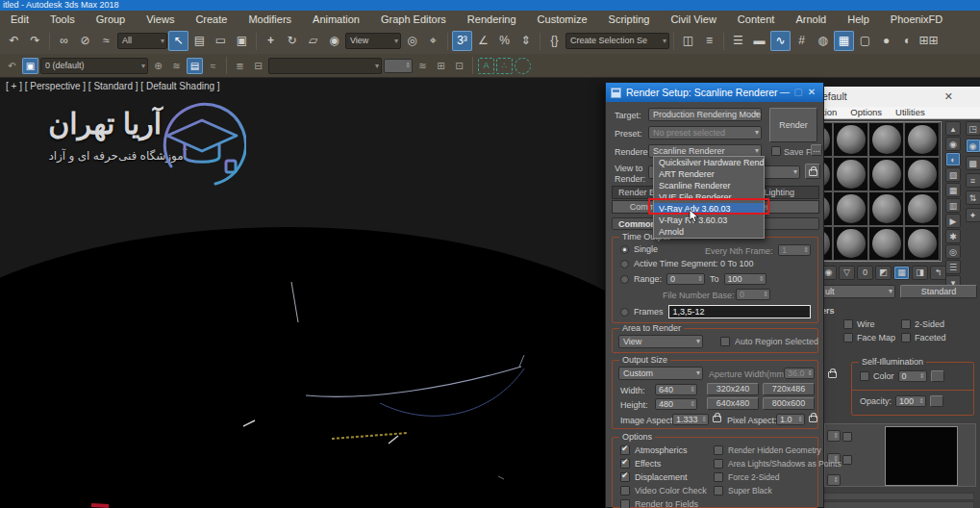 The height and width of the screenshot is (508, 980). Describe the element at coordinates (625, 464) in the screenshot. I see `effects-checkbox` at that location.